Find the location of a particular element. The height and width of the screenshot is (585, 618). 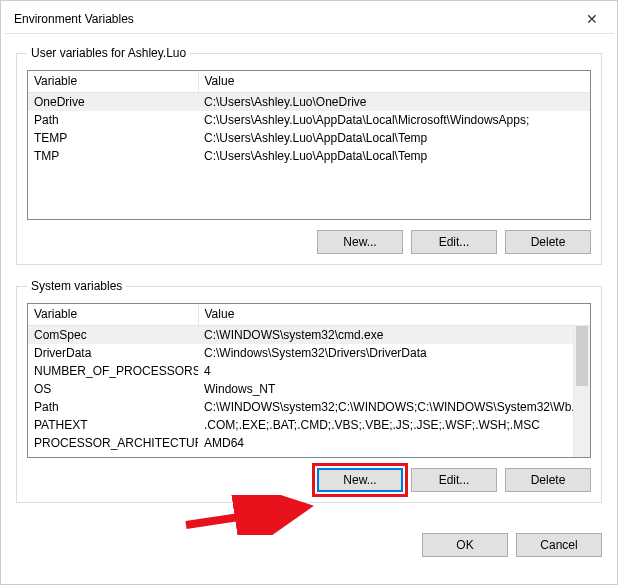

cell-var: OS is located at coordinates (113, 389).